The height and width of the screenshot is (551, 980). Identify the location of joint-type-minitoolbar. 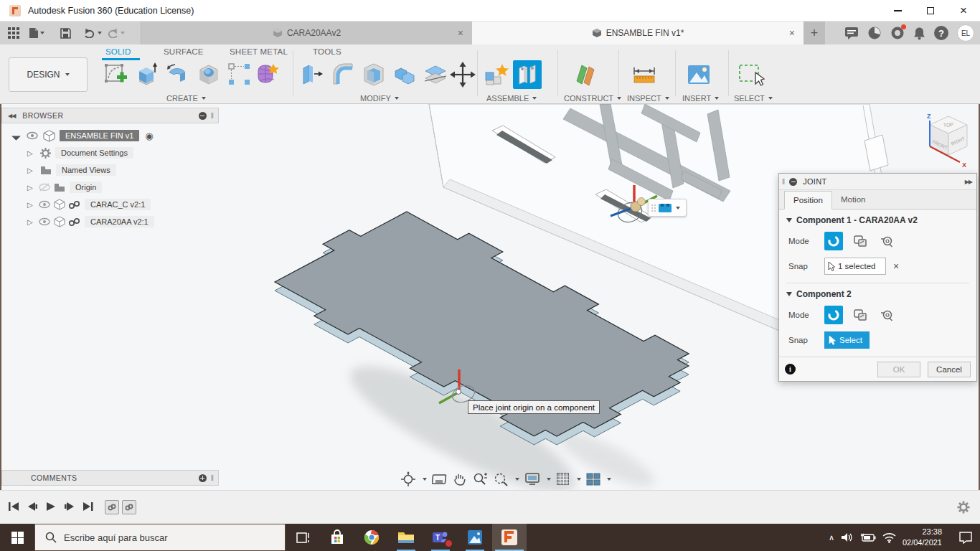
(667, 208).